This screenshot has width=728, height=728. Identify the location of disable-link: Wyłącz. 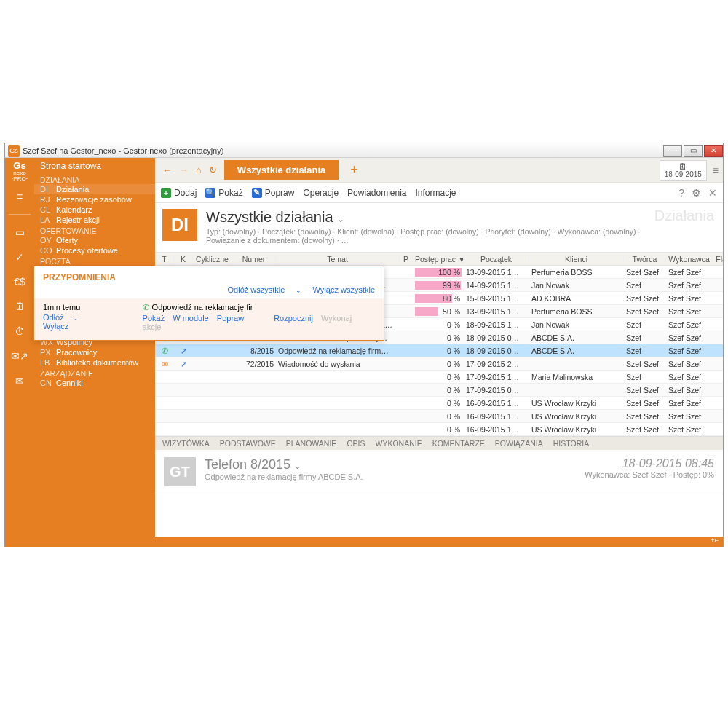
(55, 326).